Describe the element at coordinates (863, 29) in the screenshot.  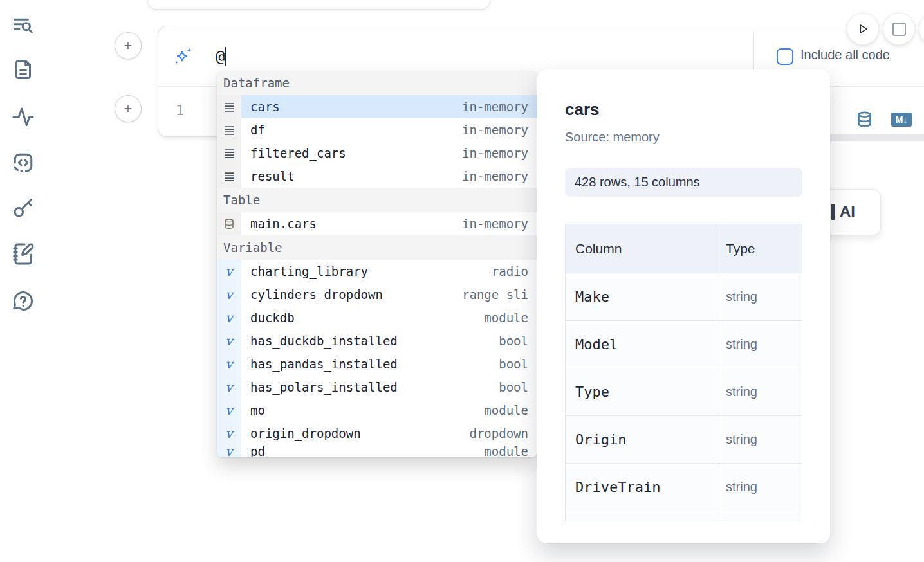
I see `run-button` at that location.